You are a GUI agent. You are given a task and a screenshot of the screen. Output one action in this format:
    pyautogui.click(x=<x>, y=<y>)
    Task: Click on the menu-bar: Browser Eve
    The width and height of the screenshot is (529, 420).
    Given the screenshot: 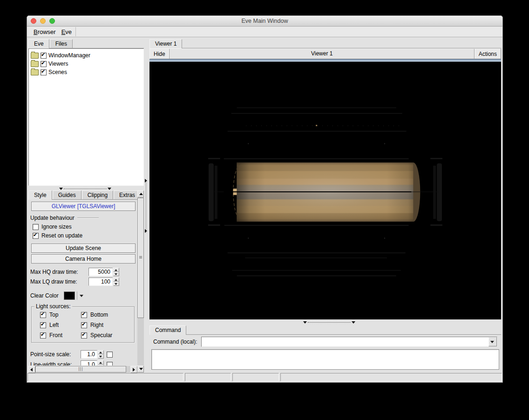 What is the action you would take?
    pyautogui.click(x=264, y=32)
    